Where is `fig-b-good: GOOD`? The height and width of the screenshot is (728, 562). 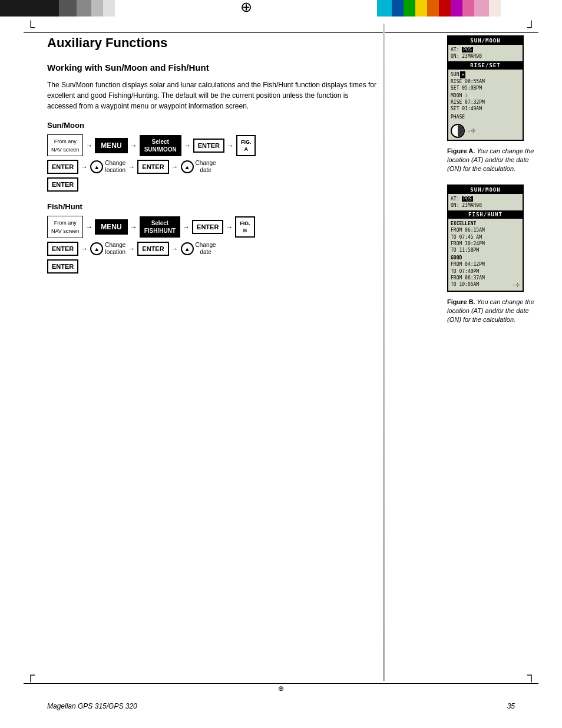
fig-b-good: GOOD is located at coordinates (485, 258).